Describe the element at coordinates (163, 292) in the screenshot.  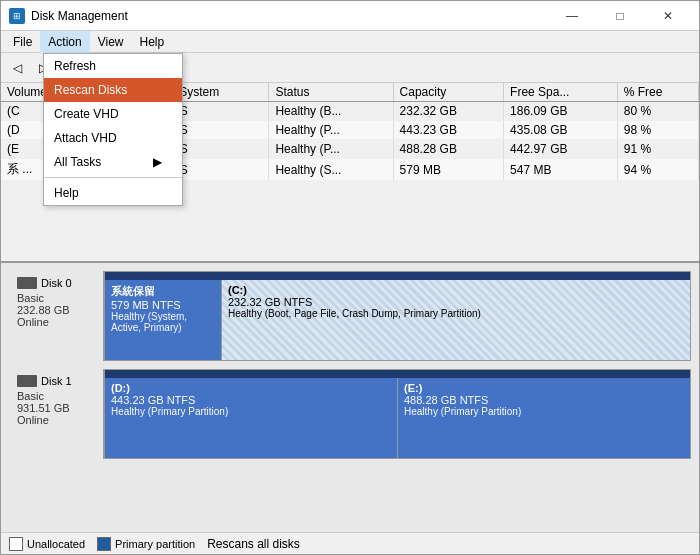
I see `disk0-sys-label: 系統保留` at that location.